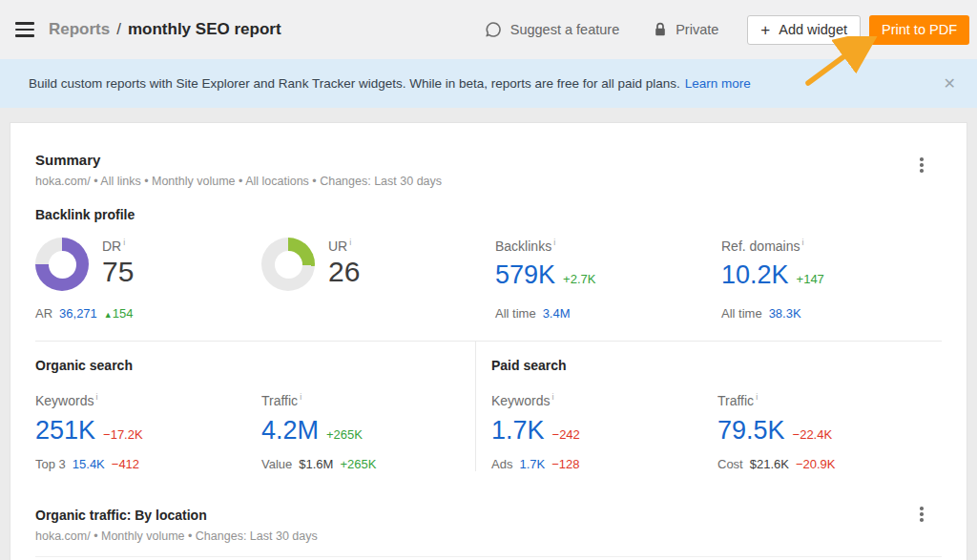  Describe the element at coordinates (609, 279) in the screenshot. I see `backlinks-metric: Backlinksi 579K +2.7K All time 3.4M` at that location.